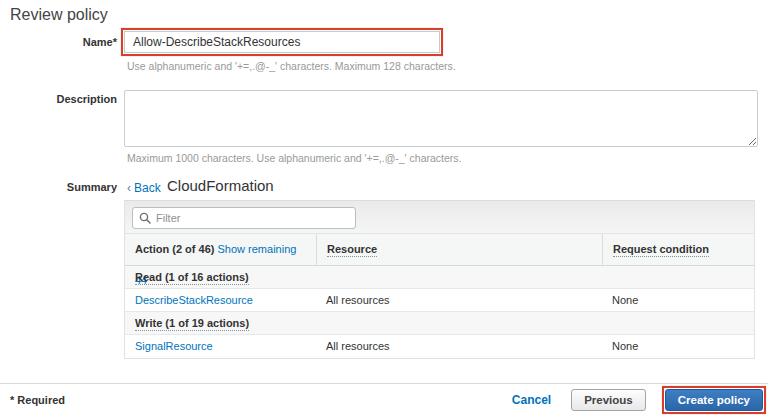 The image size is (768, 415). What do you see at coordinates (384, 399) in the screenshot?
I see `footer-action-bar: * Required Cancel Previous Create policy` at bounding box center [384, 399].